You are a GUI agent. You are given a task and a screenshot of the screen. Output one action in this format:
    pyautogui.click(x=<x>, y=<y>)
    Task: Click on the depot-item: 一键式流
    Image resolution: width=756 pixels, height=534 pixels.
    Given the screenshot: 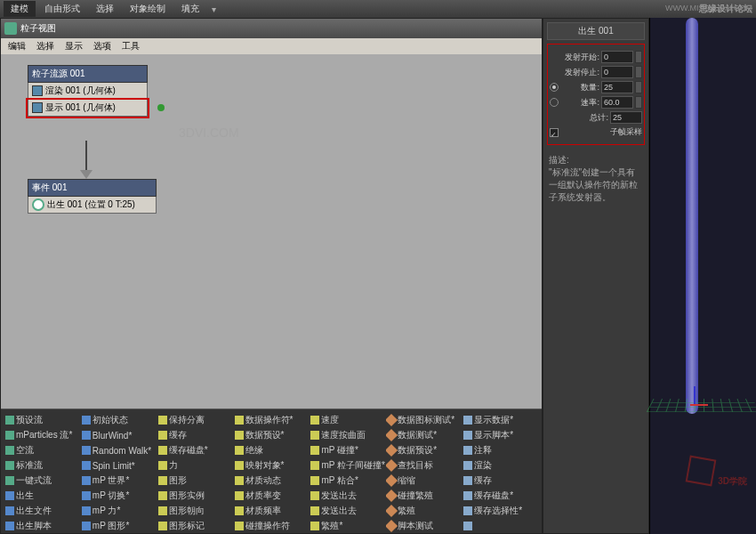 What is the action you would take?
    pyautogui.click(x=43, y=481)
    